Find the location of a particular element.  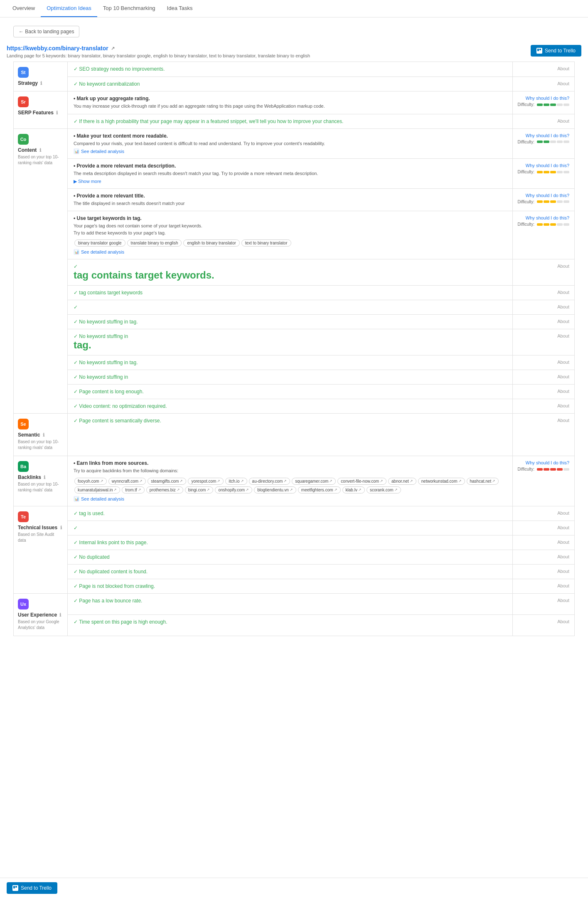

domain-tag: networkunstad.com ↗ is located at coordinates (441, 481).